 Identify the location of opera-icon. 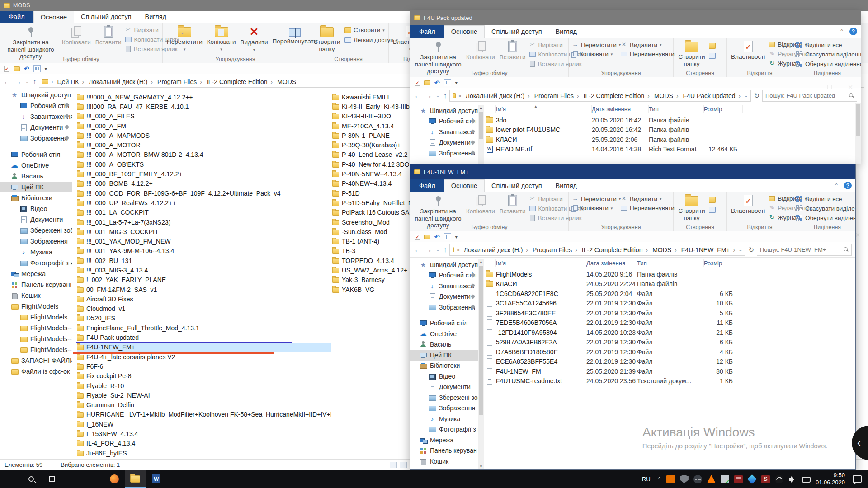
(94, 479).